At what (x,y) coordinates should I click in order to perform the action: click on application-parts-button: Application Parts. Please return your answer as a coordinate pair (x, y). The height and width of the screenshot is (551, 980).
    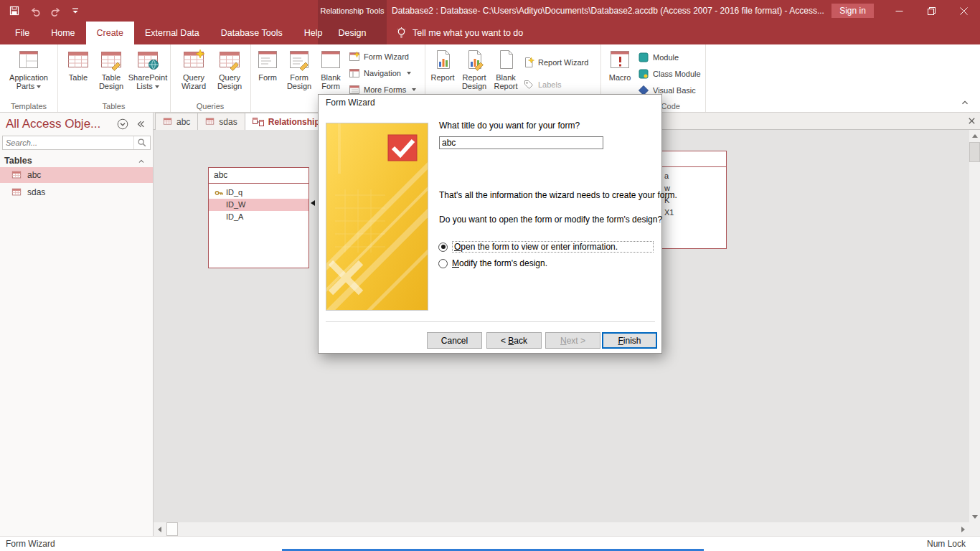
    Looking at the image, I should click on (29, 67).